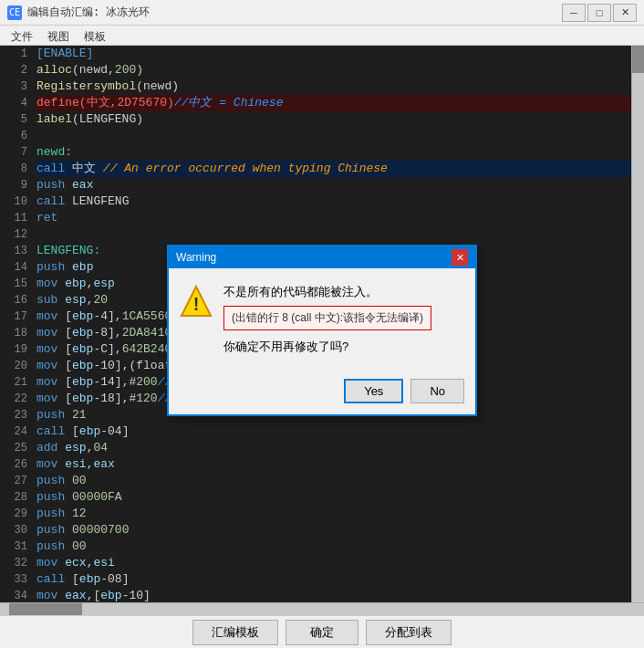 The height and width of the screenshot is (648, 644). I want to click on code-line-26: mov esi,eax, so click(334, 465).